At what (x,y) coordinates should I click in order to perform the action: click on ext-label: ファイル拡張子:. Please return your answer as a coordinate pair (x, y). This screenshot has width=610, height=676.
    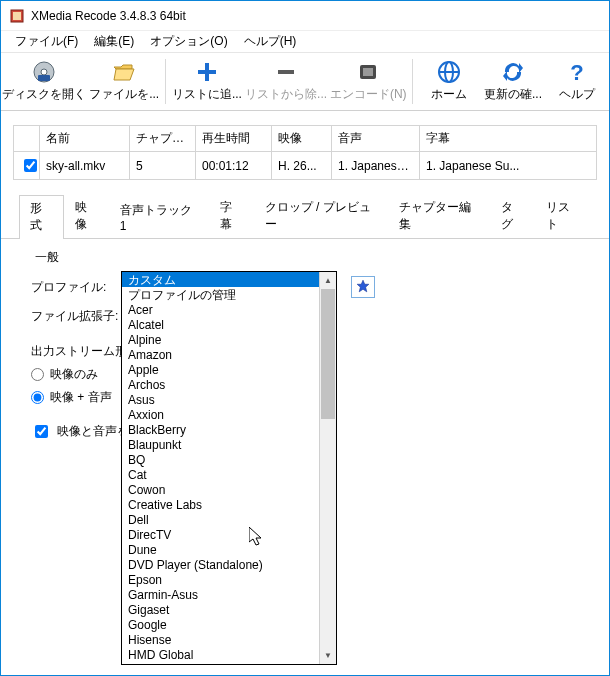
    Looking at the image, I should click on (76, 316).